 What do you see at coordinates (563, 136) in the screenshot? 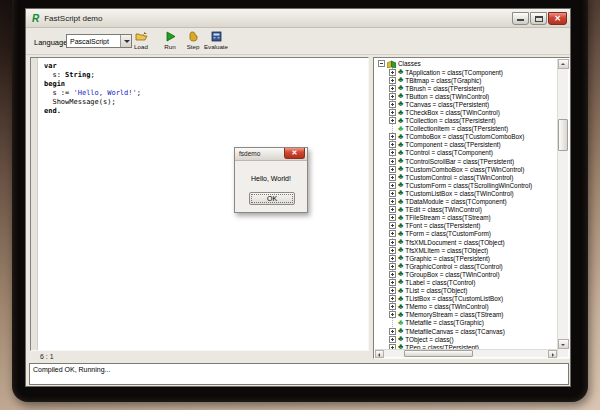
I see `vertical-scroll-thumb` at bounding box center [563, 136].